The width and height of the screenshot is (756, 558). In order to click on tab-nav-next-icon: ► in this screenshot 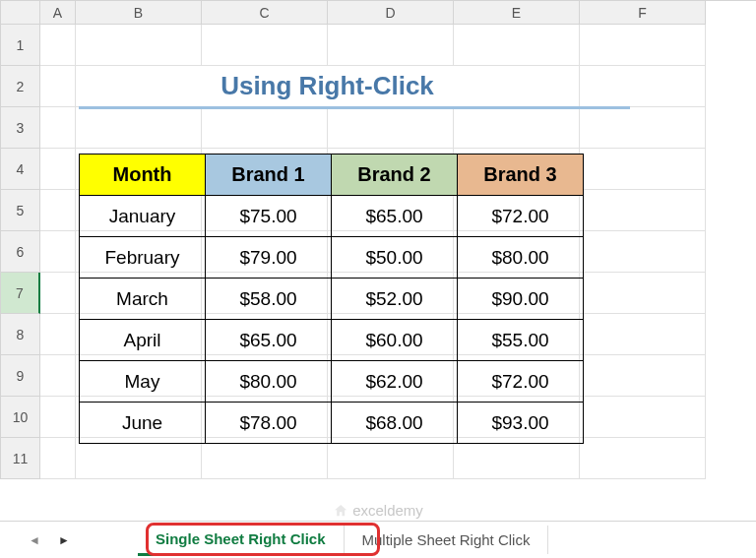, I will do `click(64, 540)`.